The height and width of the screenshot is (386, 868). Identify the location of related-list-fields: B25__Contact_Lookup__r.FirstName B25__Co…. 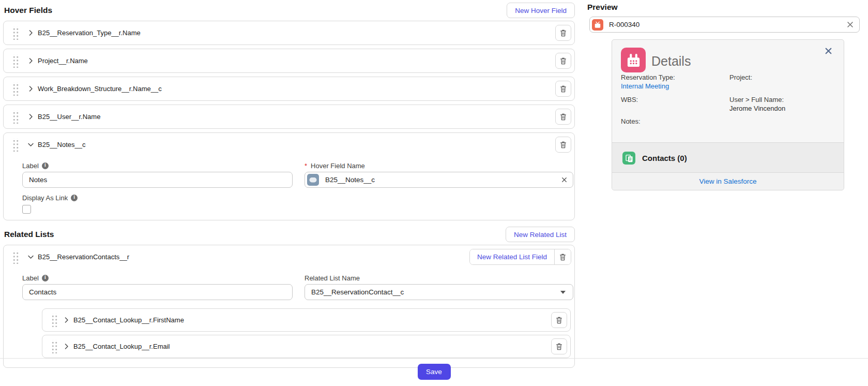
(306, 333).